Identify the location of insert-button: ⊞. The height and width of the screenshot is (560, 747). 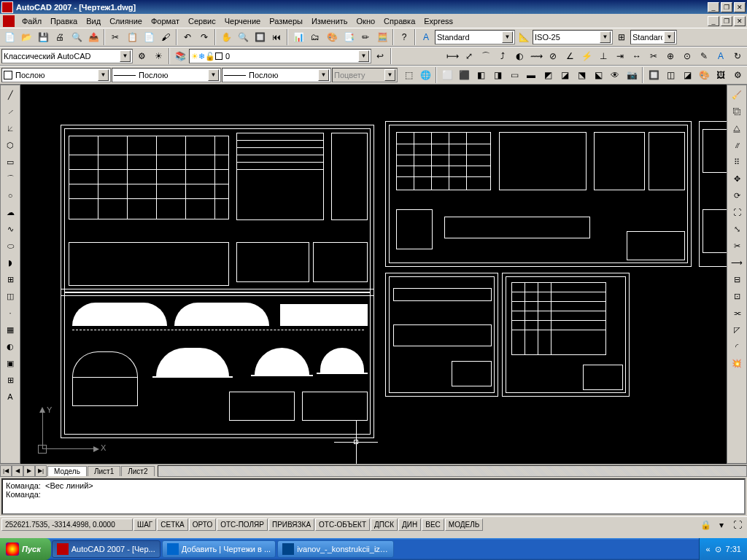
(10, 279).